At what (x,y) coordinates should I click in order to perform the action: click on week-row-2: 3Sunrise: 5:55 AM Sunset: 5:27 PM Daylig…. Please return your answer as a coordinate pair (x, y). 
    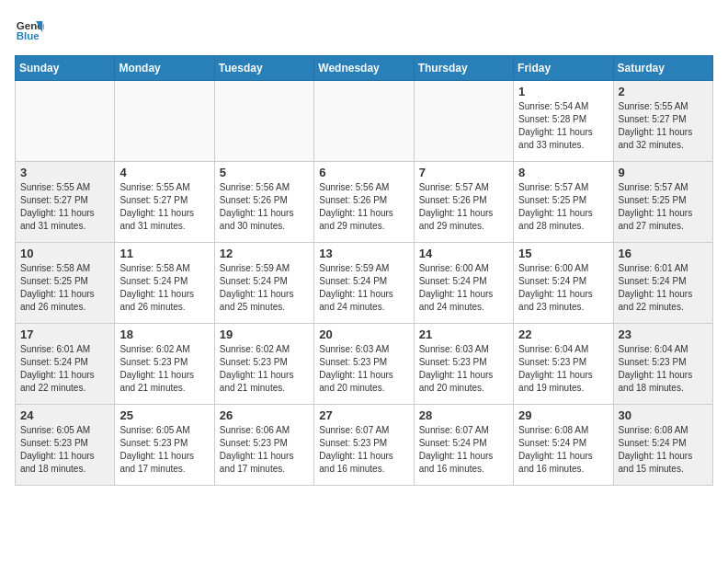
    Looking at the image, I should click on (364, 202).